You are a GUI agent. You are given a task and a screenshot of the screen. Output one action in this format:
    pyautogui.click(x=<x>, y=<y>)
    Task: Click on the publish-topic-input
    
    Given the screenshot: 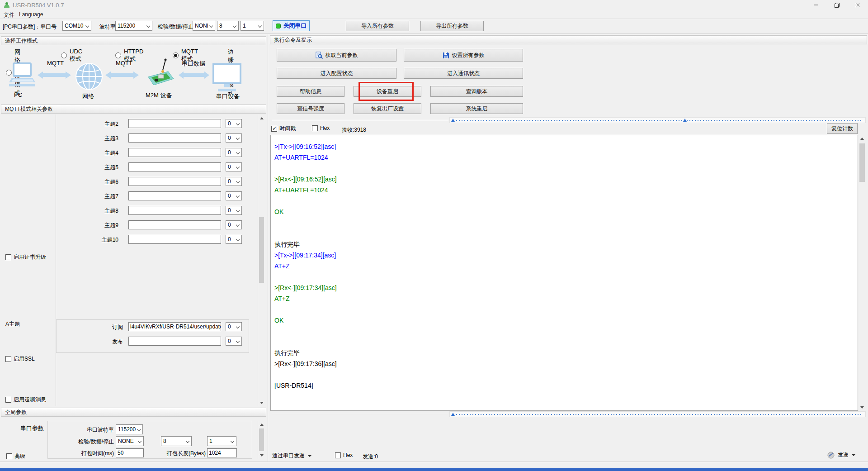 What is the action you would take?
    pyautogui.click(x=175, y=341)
    